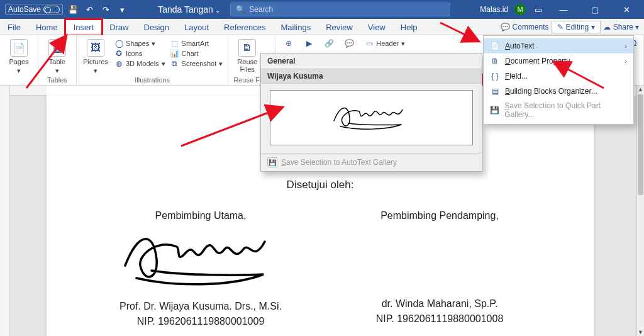  What do you see at coordinates (201, 216) in the screenshot?
I see `doc-left-role: Pembimbing Utama,` at bounding box center [201, 216].